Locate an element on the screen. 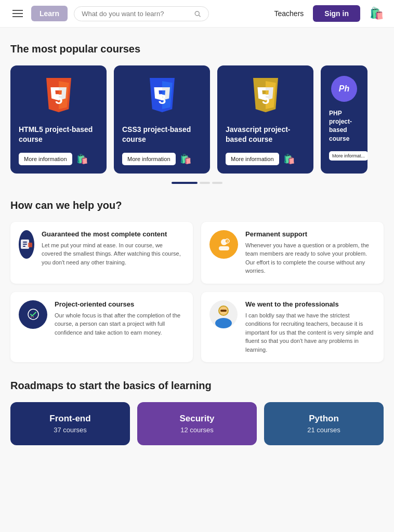 Image resolution: width=394 pixels, height=532 pixels. help-card-support-desc: Whenever you have a question or a proble… is located at coordinates (310, 258).